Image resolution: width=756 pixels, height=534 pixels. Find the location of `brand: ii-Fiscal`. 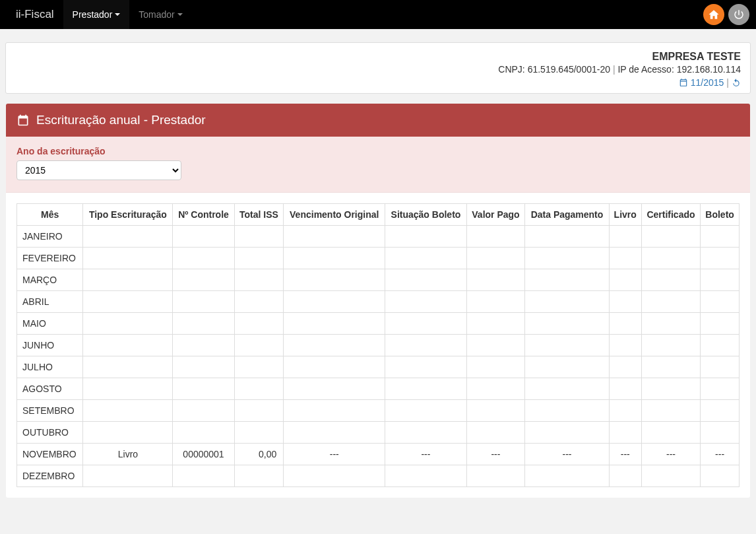

brand: ii-Fiscal is located at coordinates (35, 15).